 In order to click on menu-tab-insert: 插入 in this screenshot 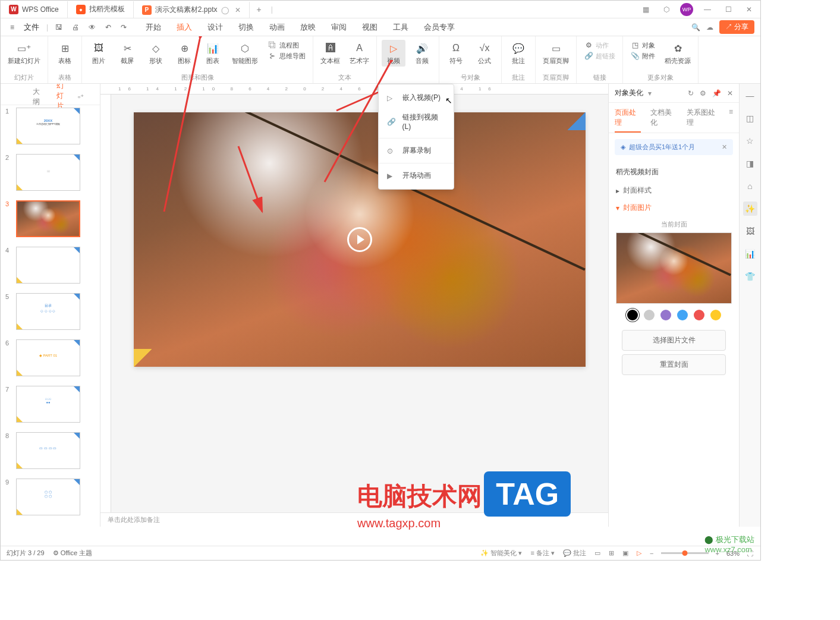, I will do `click(184, 27)`.